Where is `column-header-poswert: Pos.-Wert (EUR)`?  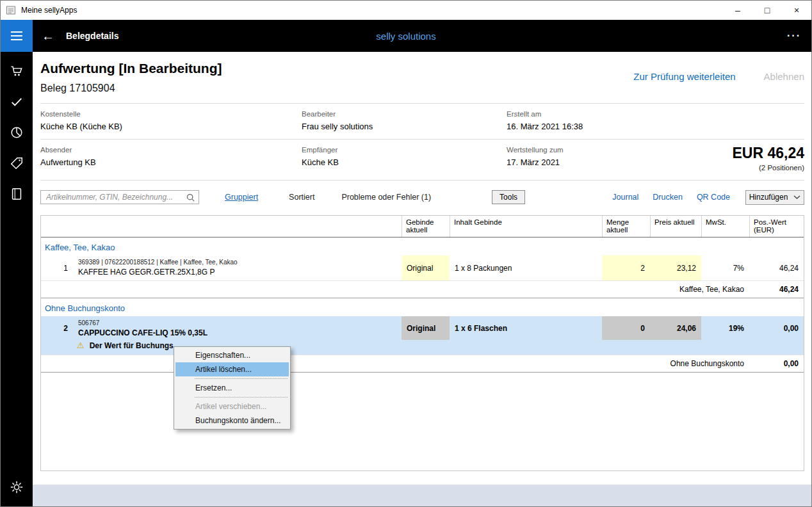
column-header-poswert: Pos.-Wert (EUR) is located at coordinates (776, 227).